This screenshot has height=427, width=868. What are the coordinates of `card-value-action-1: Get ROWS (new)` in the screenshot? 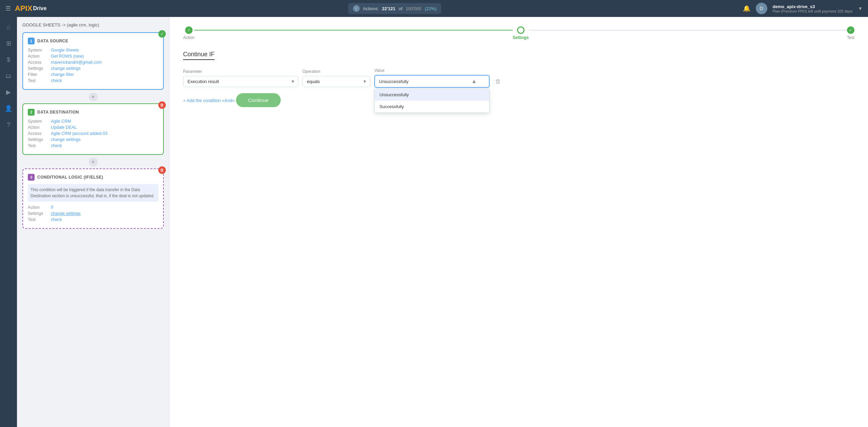 It's located at (67, 56).